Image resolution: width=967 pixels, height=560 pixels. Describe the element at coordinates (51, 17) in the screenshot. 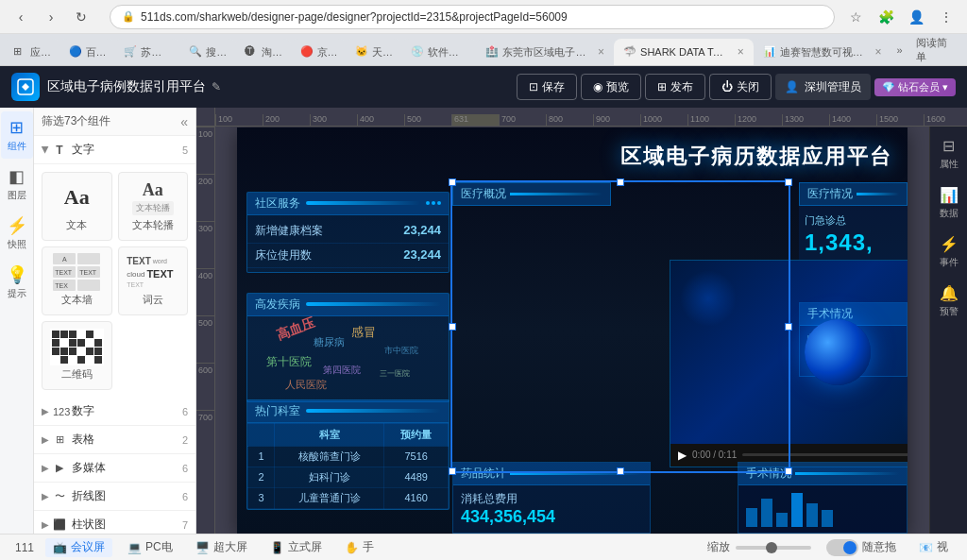

I see `forward-button: ›` at that location.